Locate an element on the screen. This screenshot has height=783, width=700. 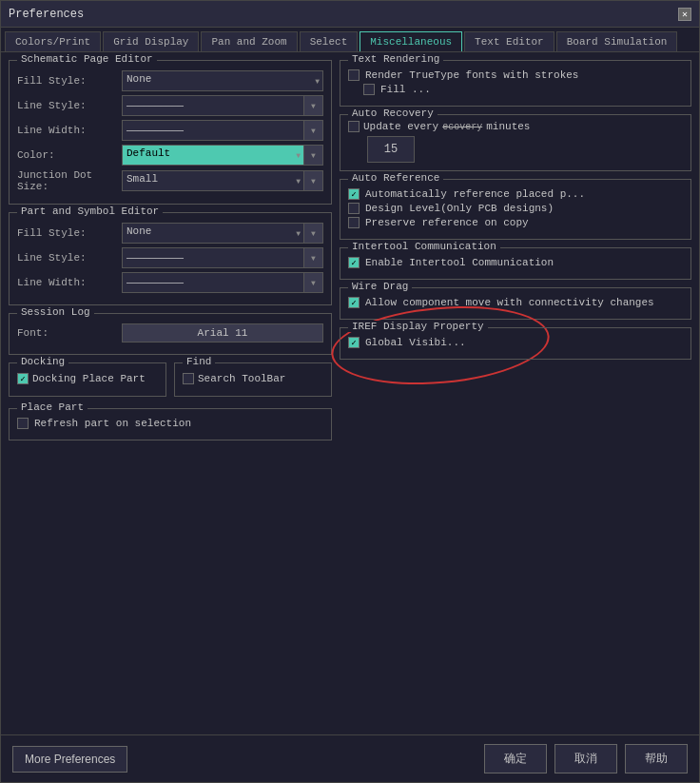
ps-fill-style-arrow: ▼ is located at coordinates (314, 233).